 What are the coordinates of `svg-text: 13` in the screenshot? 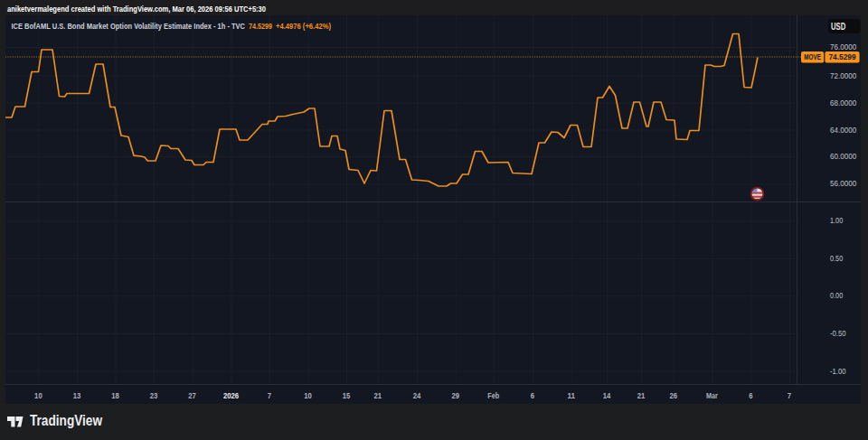 It's located at (78, 396).